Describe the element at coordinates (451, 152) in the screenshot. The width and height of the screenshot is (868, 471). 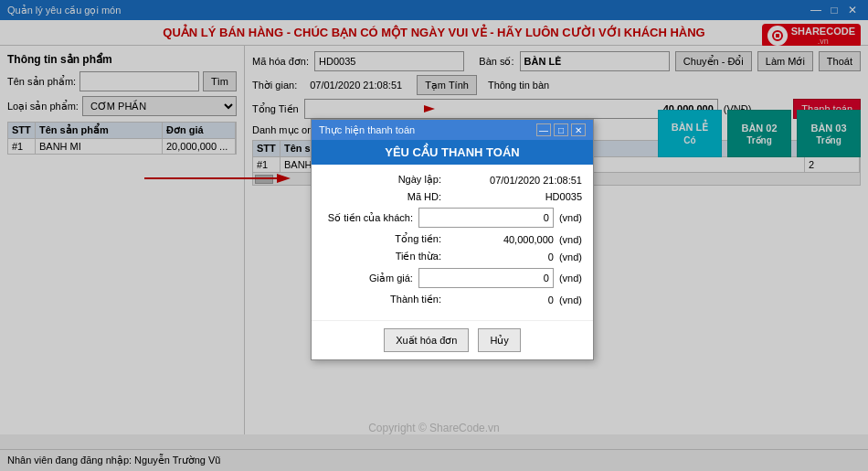
I see `dialog-header-text: YÊU CẦU THANH TOÁN` at that location.